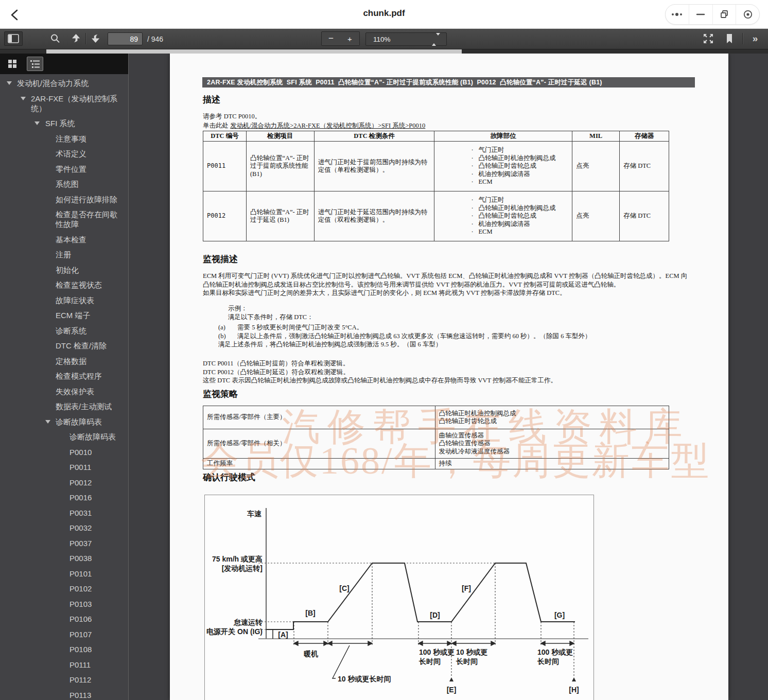 The height and width of the screenshot is (700, 768). Describe the element at coordinates (71, 153) in the screenshot. I see `outline-item-label: 术语定义` at that location.